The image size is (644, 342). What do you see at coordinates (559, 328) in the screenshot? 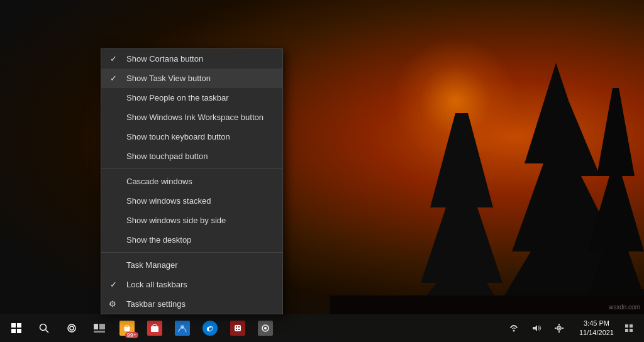
I see `settings-tray-icon` at bounding box center [559, 328].